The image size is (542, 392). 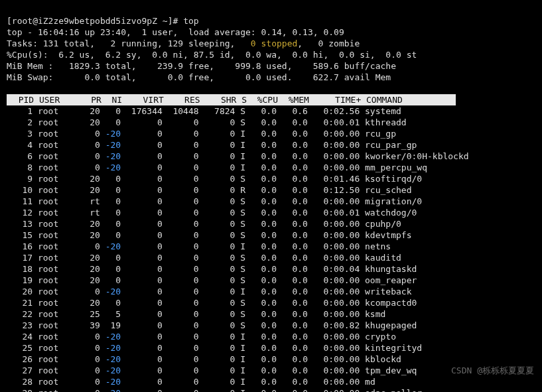 I want to click on process-row: 10 root 20 0 0 0 0 R 0.0 0.0 0:12.50 rcu…, so click(x=209, y=190).